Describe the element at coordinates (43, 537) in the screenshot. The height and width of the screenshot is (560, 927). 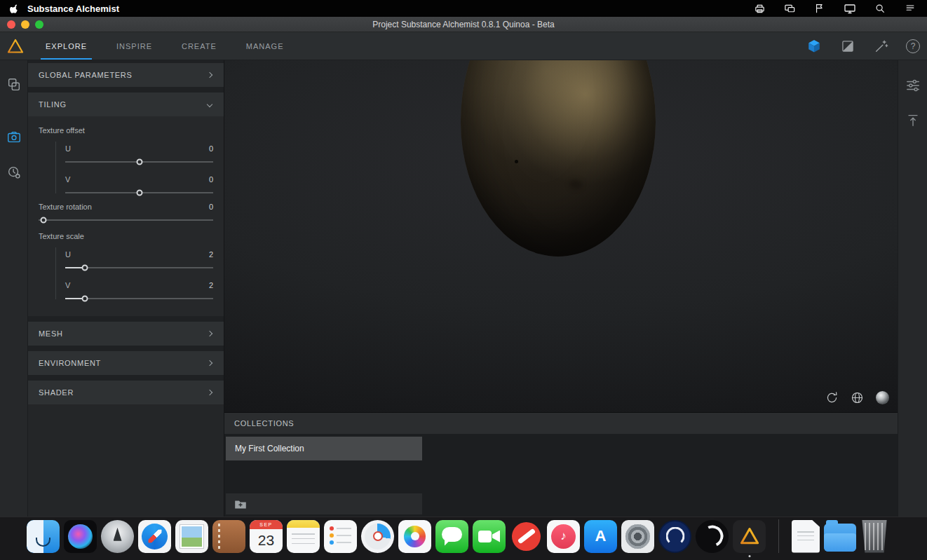
I see `dock-finder-icon` at that location.